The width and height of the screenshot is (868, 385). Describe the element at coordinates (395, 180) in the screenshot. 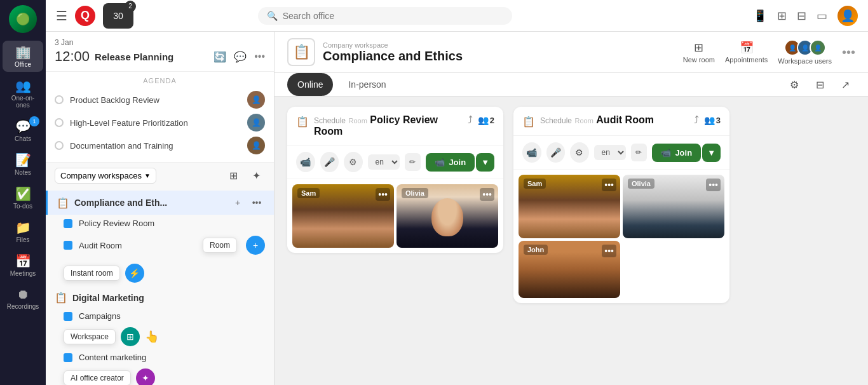

I see `room-card-policy: 📋 Schedule Room Policy Review Room ⤴ 👥 2` at that location.